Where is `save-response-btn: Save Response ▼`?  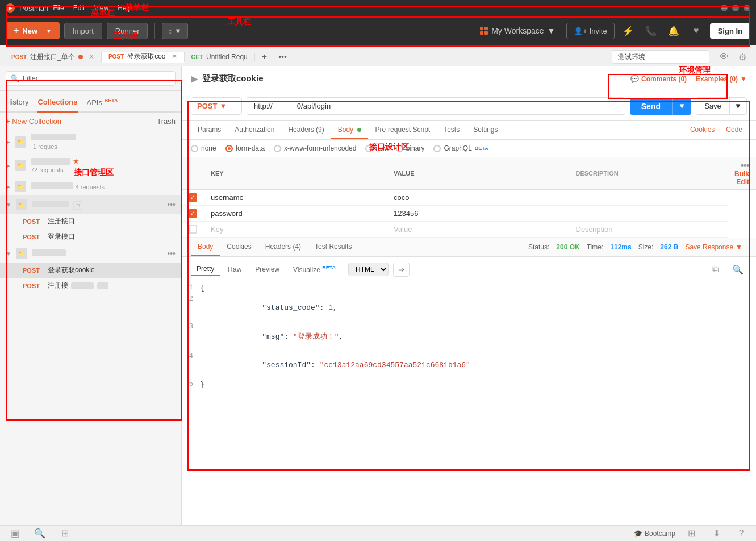 save-response-btn: Save Response ▼ is located at coordinates (713, 247).